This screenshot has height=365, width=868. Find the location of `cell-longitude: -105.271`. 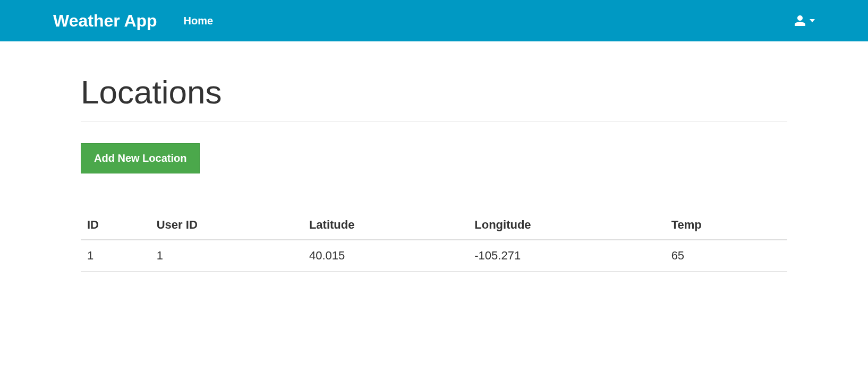

cell-longitude: -105.271 is located at coordinates (566, 256).